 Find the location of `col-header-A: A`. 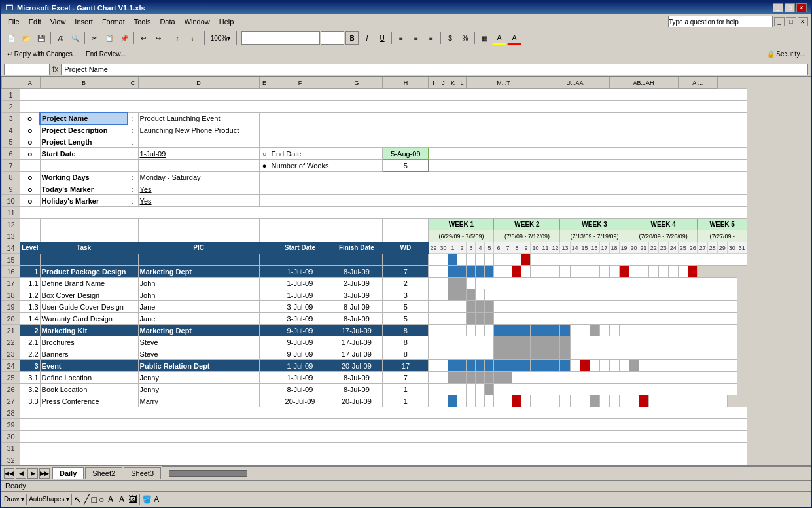

col-header-A: A is located at coordinates (30, 83).